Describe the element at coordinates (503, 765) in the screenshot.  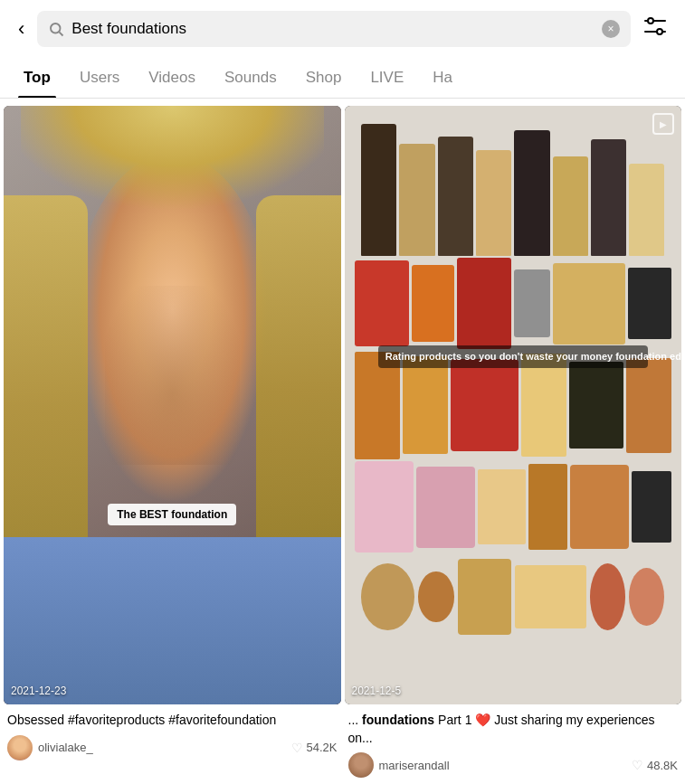
I see `username-2: mariserandall` at that location.